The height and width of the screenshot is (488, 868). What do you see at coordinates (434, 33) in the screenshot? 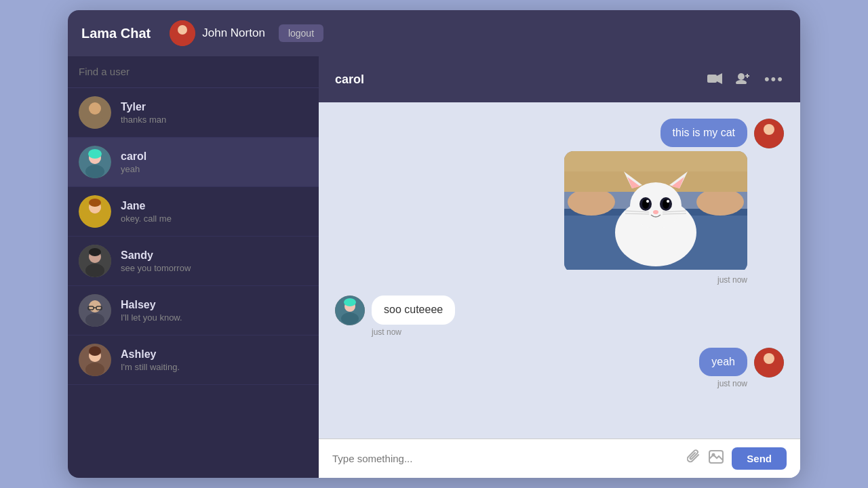
I see `header: Lama Chat John Norton logout` at bounding box center [434, 33].